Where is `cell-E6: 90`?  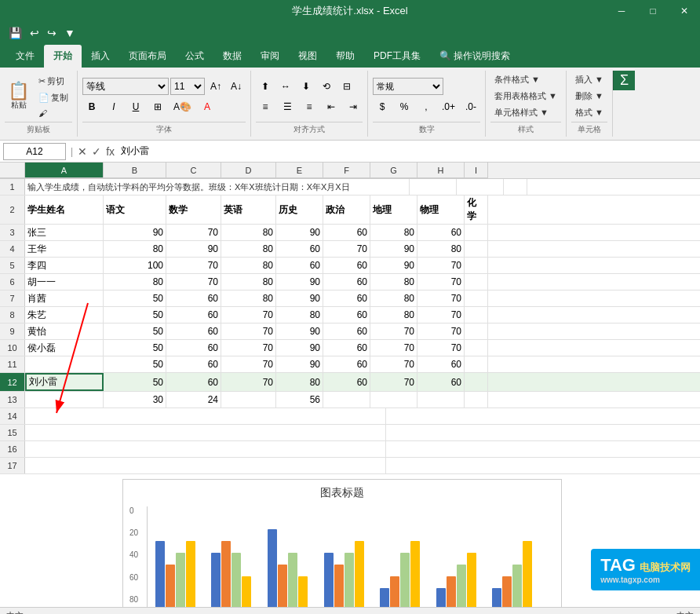 cell-E6: 90 is located at coordinates (300, 282).